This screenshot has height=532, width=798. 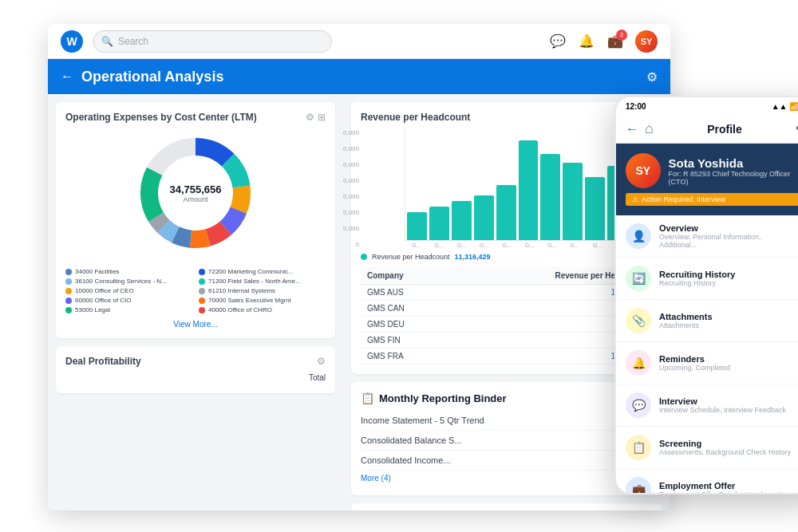 I want to click on chart-legend: 34000 Facilities 72200 Marketing Communi…, so click(x=196, y=290).